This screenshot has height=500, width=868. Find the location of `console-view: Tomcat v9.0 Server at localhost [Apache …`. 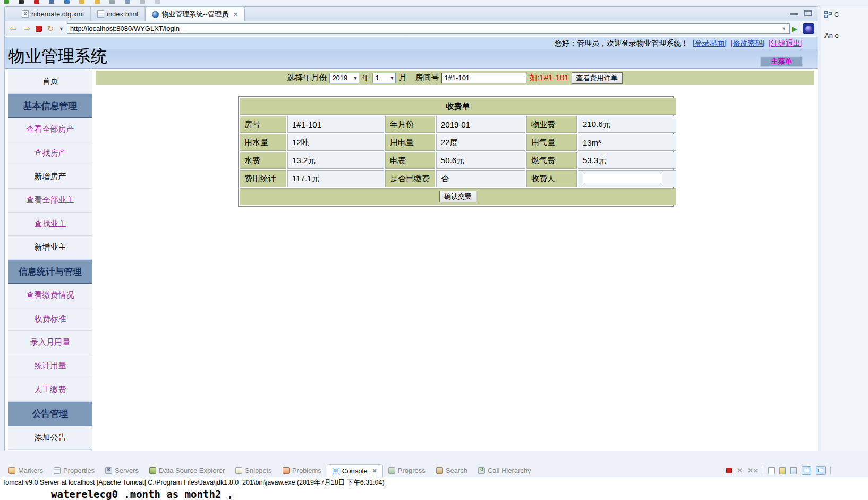

console-view: Tomcat v9.0 Server at localhost [Apache … is located at coordinates (434, 488).